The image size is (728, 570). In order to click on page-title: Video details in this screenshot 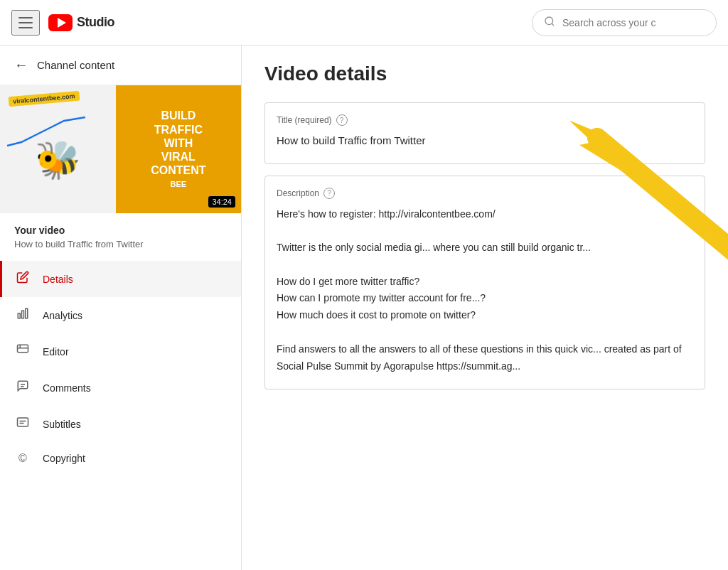, I will do `click(485, 74)`.